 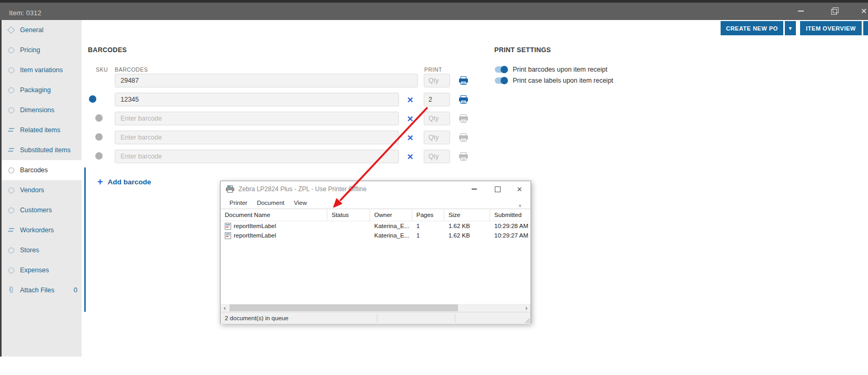 I want to click on sidebar-item-stores: Stores, so click(x=41, y=250).